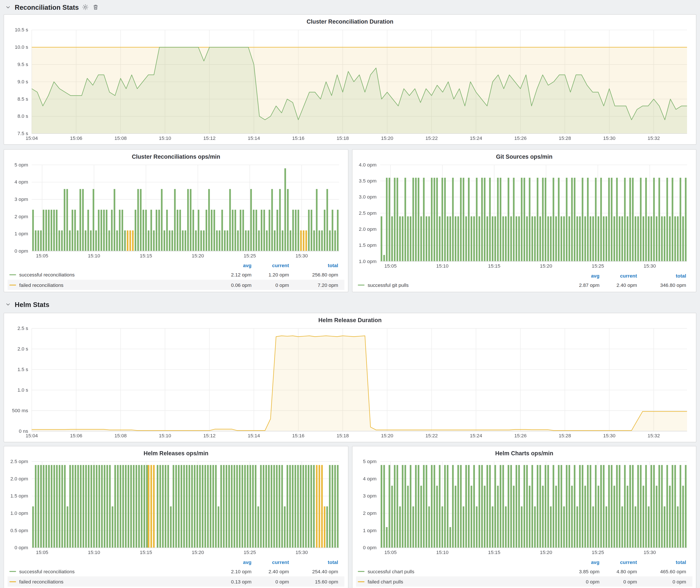 The width and height of the screenshot is (700, 588). Describe the element at coordinates (370, 496) in the screenshot. I see `svg-text: 3 opm` at that location.